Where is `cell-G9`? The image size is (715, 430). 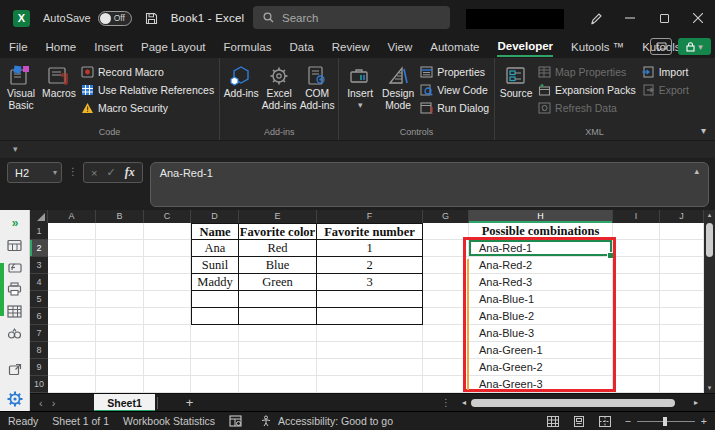
cell-G9 is located at coordinates (446, 368).